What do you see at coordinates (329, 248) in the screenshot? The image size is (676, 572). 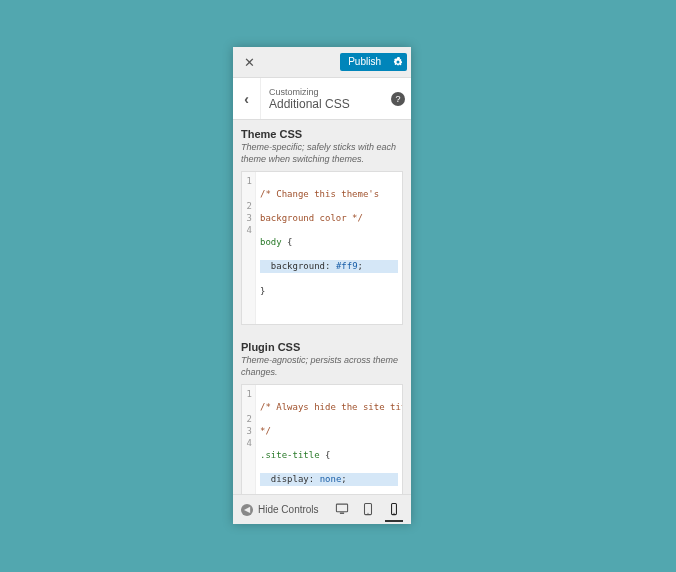 I see `theme-code: /* Change this theme's background color …` at bounding box center [329, 248].